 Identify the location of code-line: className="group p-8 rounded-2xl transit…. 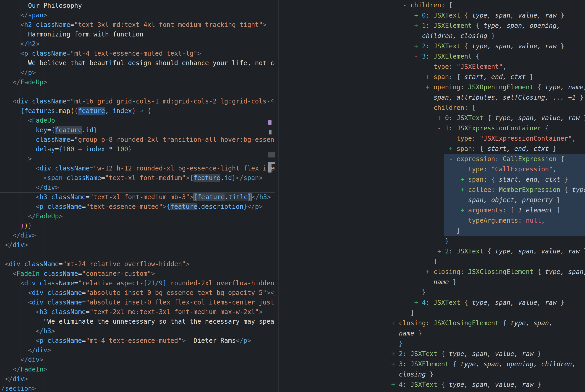
(138, 140).